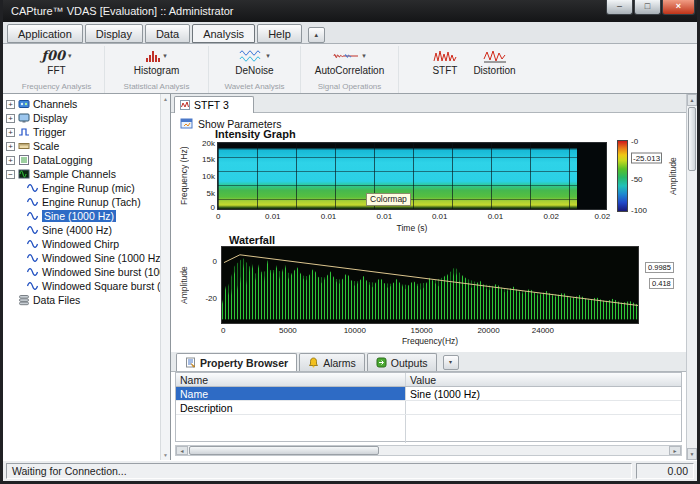  What do you see at coordinates (402, 362) in the screenshot?
I see `tab-outputs: Outputs` at bounding box center [402, 362].